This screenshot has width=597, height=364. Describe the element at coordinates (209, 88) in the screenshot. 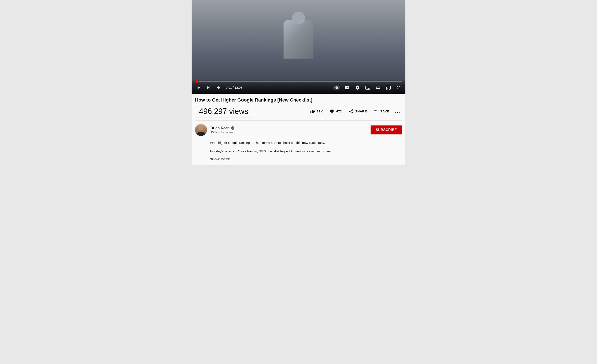

I see `next-button` at that location.